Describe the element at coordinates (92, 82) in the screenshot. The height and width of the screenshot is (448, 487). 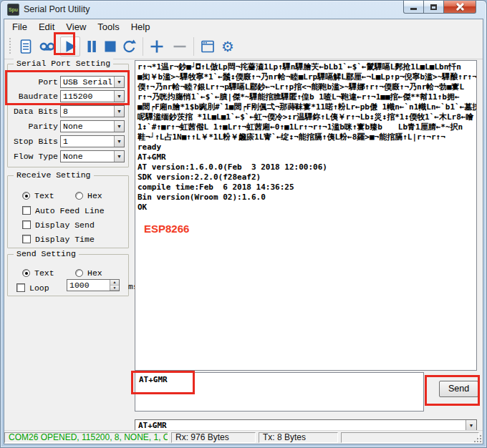
I see `port-select: USB Serial P ▼` at that location.